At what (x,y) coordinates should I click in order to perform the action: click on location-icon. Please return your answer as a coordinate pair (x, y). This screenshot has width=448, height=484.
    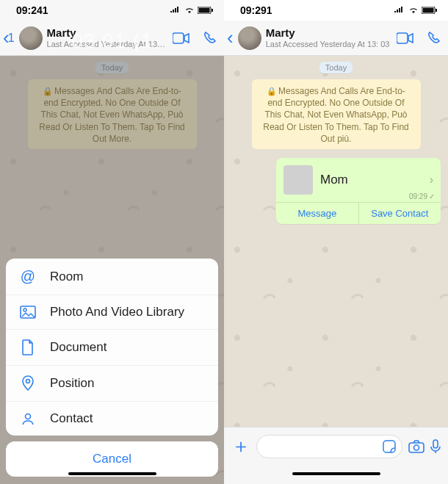
    Looking at the image, I should click on (28, 383).